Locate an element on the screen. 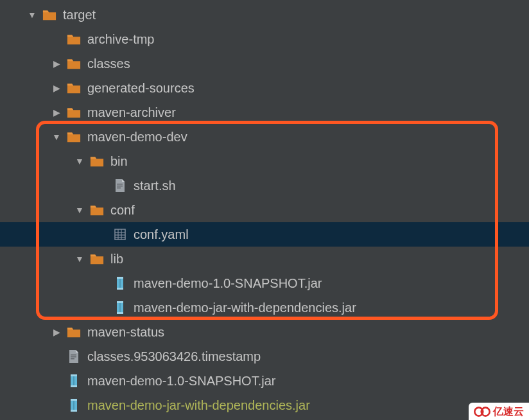 The image size is (529, 420). watermark: 亿速云 is located at coordinates (499, 411).